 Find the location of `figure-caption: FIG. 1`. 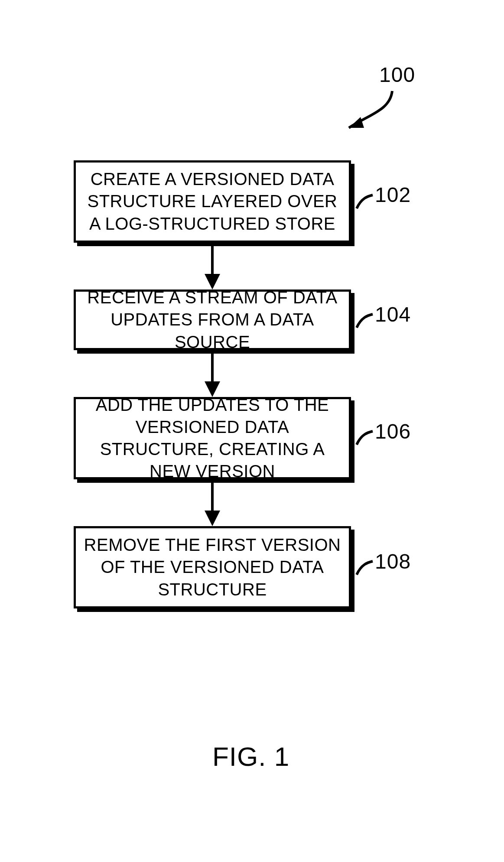

figure-caption: FIG. 1 is located at coordinates (251, 757).